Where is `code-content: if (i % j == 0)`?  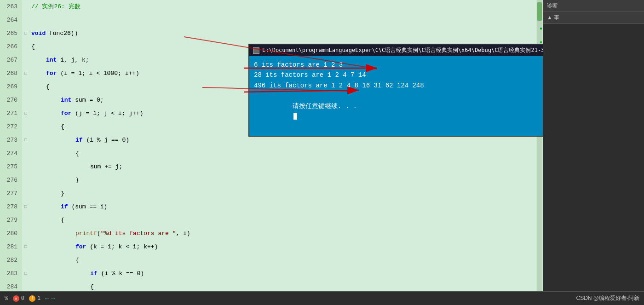
code-content: if (i % j == 0) is located at coordinates (102, 140).